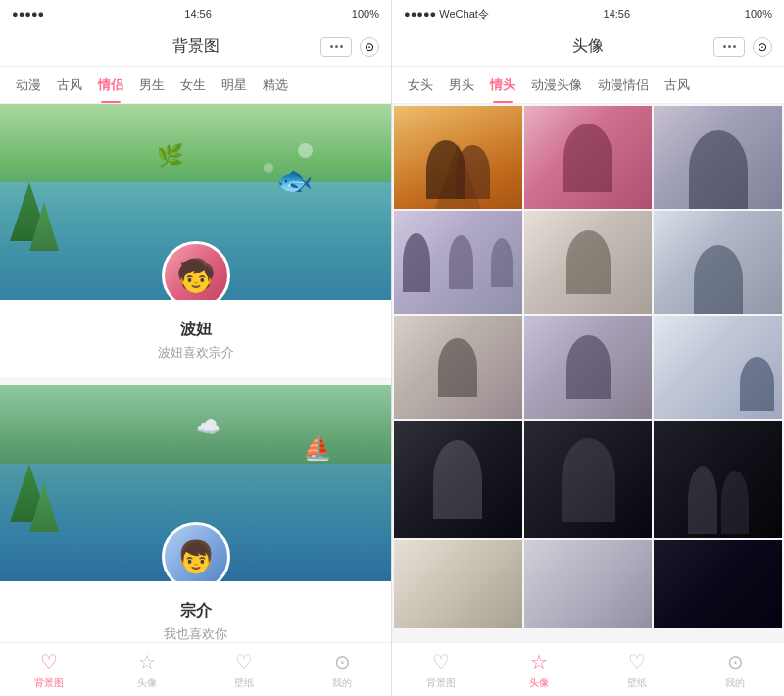 The width and height of the screenshot is (784, 696). I want to click on nav-label-avatar-left: 头像, so click(147, 683).